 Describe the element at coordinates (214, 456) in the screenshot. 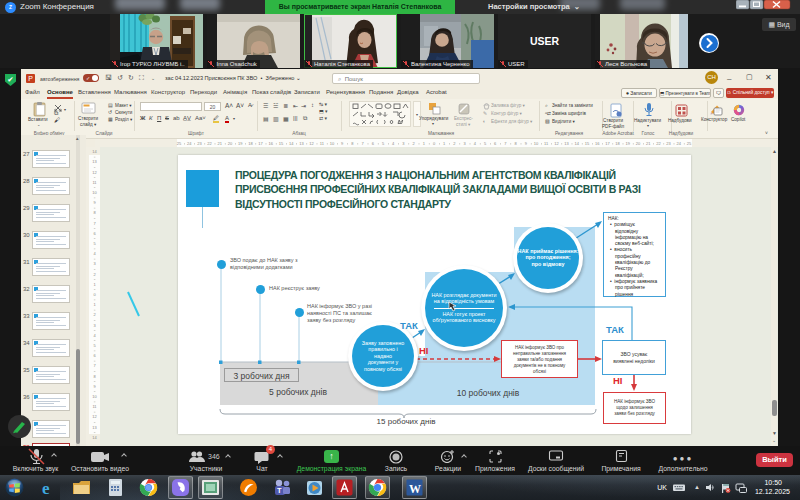

I see `svg-text: 346` at that location.